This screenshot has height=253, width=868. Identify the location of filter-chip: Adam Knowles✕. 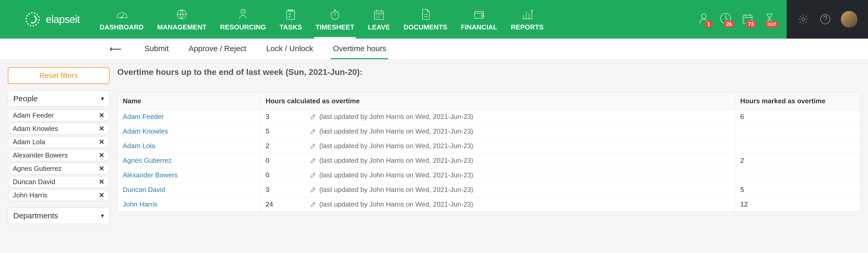
(59, 129).